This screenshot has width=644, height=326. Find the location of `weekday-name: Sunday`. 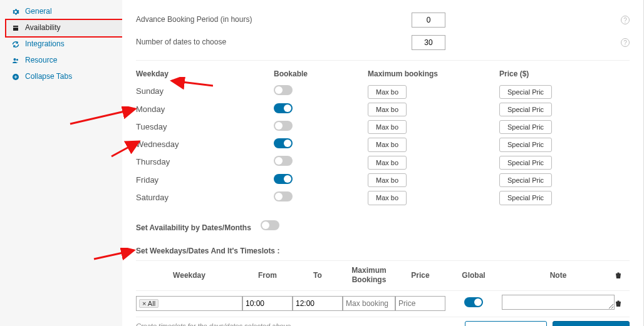

weekday-name: Sunday is located at coordinates (205, 91).